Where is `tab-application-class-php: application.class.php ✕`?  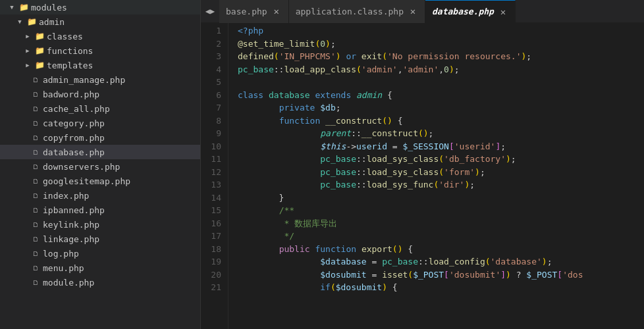 tab-application-class-php: application.class.php ✕ is located at coordinates (357, 12).